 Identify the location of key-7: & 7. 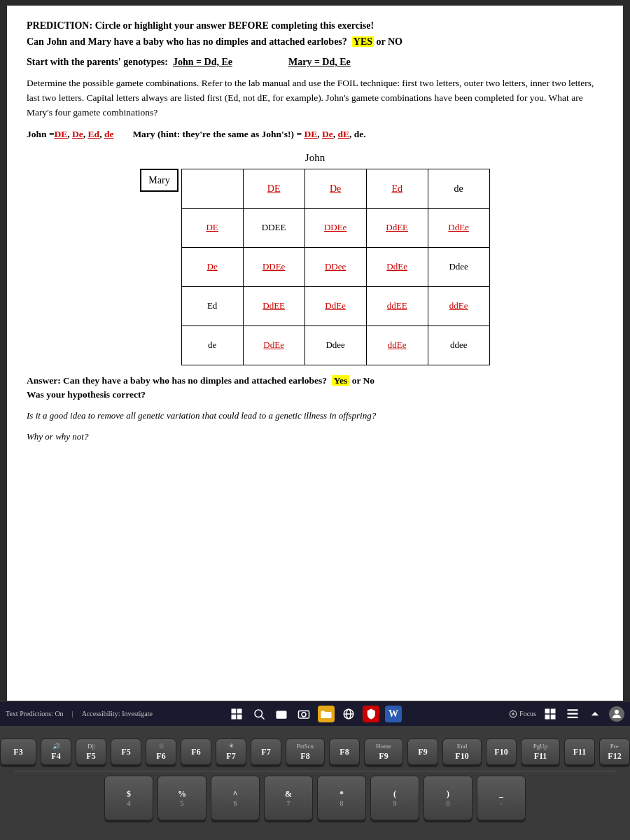
(288, 798).